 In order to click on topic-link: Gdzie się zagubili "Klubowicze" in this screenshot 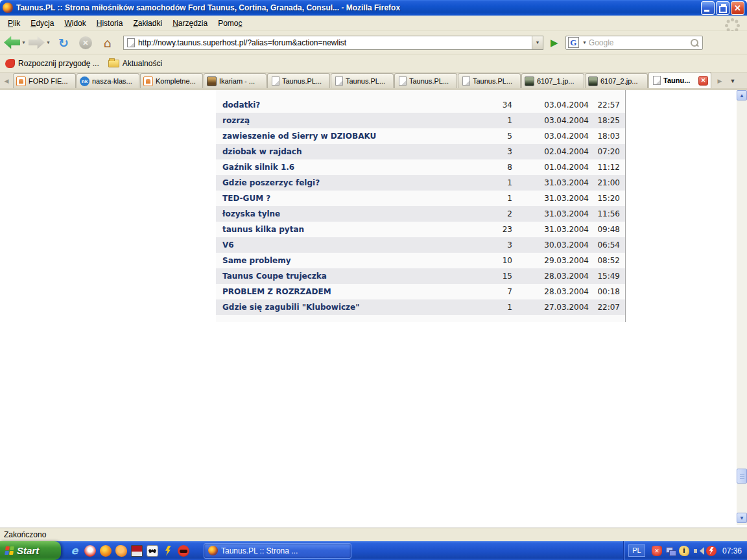, I will do `click(349, 307)`.